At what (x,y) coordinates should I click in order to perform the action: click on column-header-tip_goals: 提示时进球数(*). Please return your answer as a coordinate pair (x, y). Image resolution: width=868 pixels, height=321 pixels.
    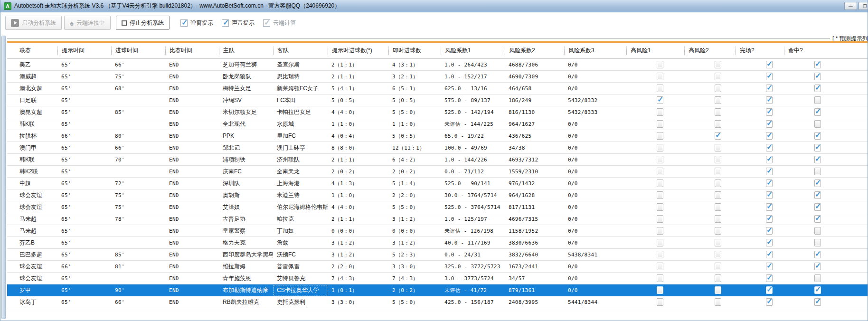
    Looking at the image, I should click on (358, 50).